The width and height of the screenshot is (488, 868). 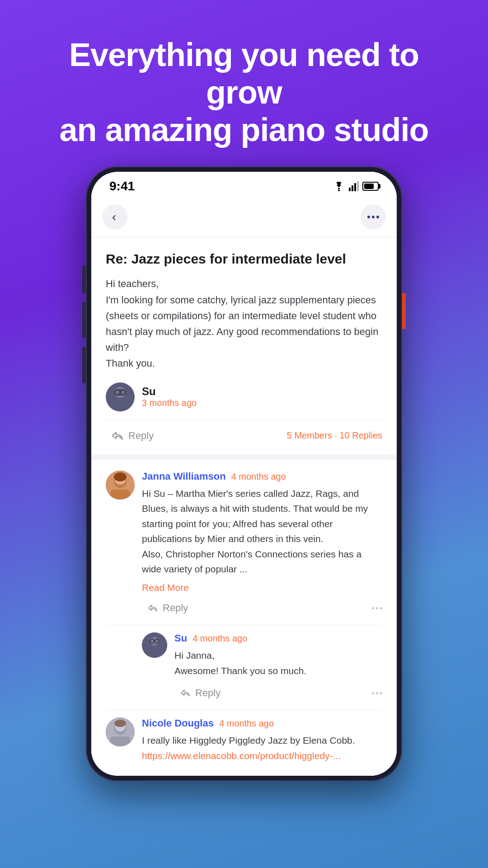 What do you see at coordinates (169, 392) in the screenshot?
I see `author-name: Su` at bounding box center [169, 392].